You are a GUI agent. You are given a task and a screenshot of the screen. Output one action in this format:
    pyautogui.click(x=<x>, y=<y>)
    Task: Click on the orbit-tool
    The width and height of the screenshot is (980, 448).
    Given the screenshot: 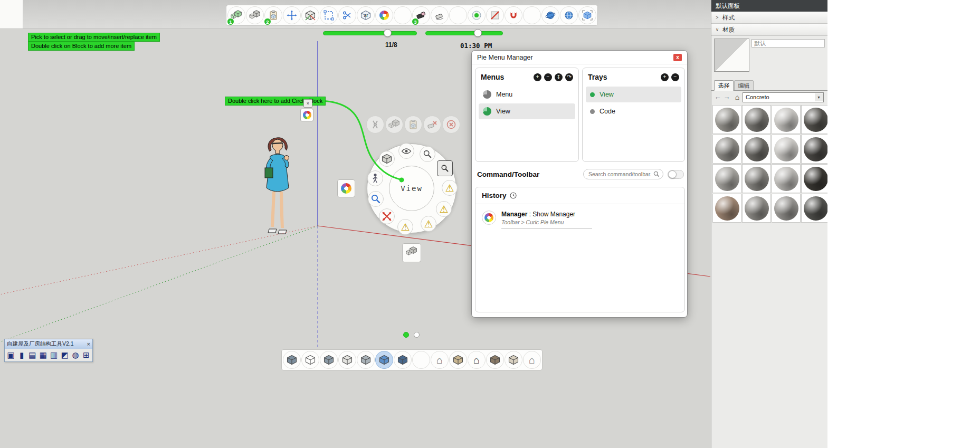 What is the action you would take?
    pyautogui.click(x=550, y=15)
    